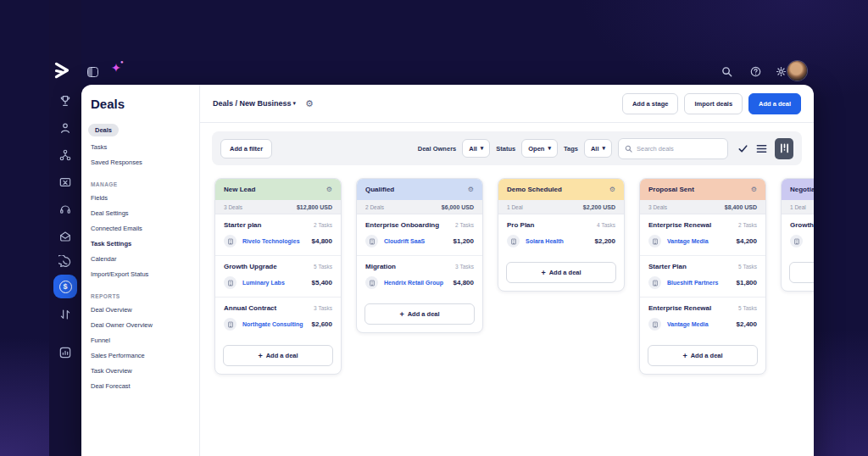 Image resolution: width=868 pixels, height=456 pixels. What do you see at coordinates (145, 103) in the screenshot?
I see `sidebar-title: Deals` at bounding box center [145, 103].